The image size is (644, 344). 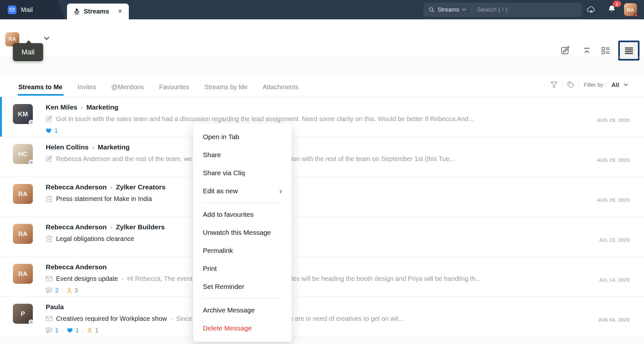 I want to click on tag-icon, so click(x=571, y=85).